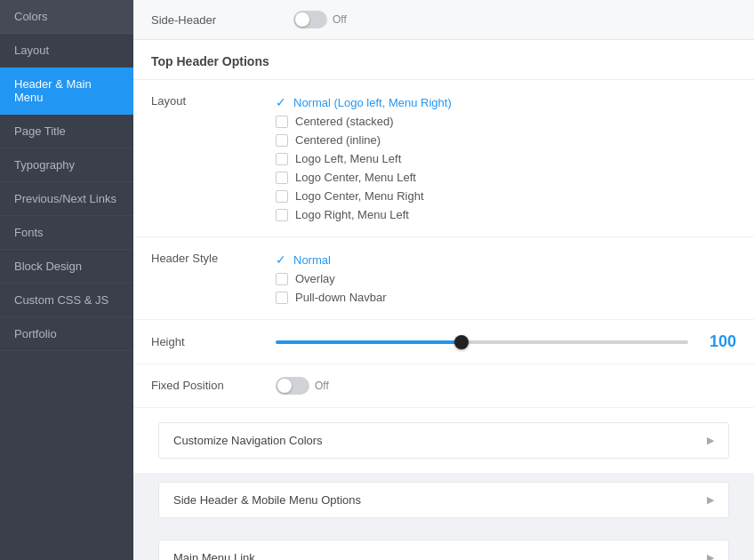  Describe the element at coordinates (506, 279) in the screenshot. I see `header-style-option-1: Overlay` at that location.